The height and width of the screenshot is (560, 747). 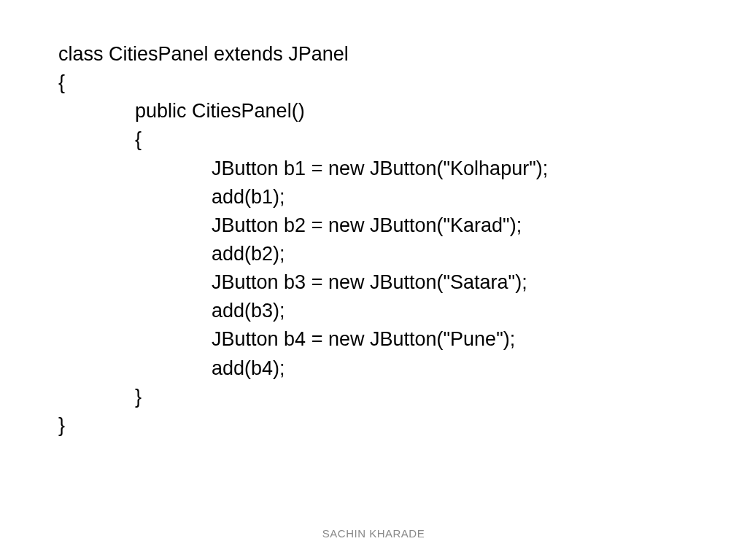 What do you see at coordinates (172, 368) in the screenshot?
I see `code-line: add(b4);` at bounding box center [172, 368].